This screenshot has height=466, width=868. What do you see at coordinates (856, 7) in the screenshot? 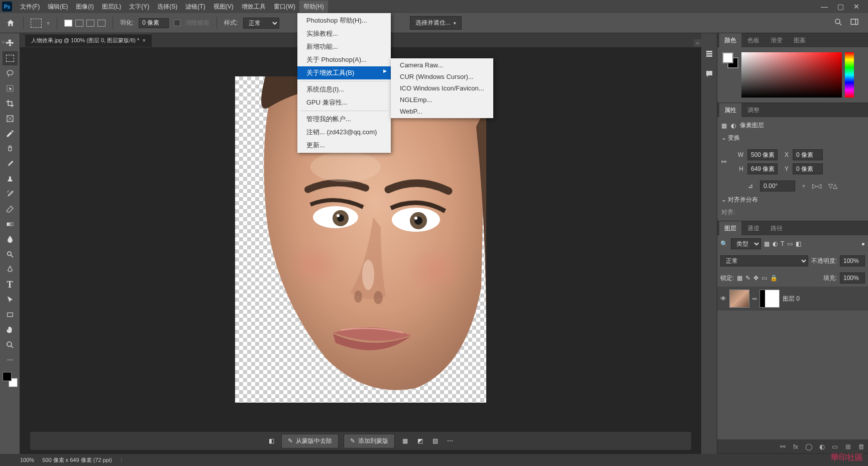
I see `close-button: ✕` at bounding box center [856, 7].